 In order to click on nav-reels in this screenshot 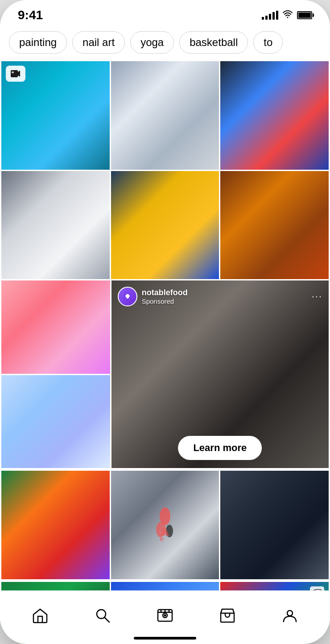, I will do `click(165, 613)`.